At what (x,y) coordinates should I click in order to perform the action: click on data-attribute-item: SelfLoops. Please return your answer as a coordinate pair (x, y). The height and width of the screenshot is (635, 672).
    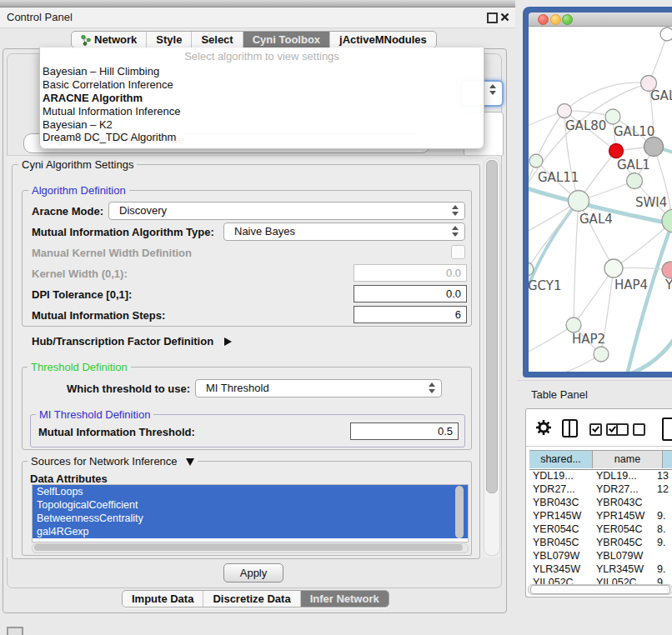
    Looking at the image, I should click on (250, 492).